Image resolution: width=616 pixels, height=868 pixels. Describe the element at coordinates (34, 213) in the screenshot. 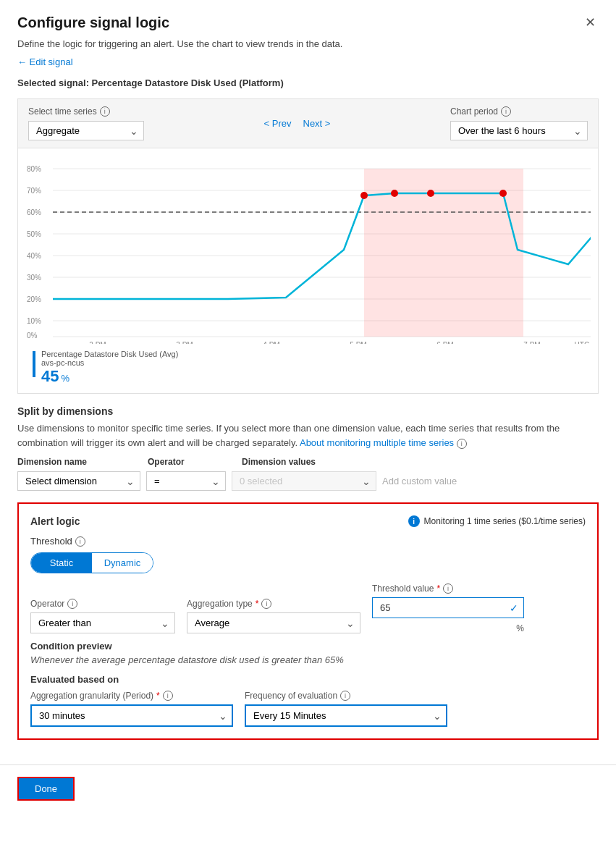

I see `svg-text: 60%` at that location.